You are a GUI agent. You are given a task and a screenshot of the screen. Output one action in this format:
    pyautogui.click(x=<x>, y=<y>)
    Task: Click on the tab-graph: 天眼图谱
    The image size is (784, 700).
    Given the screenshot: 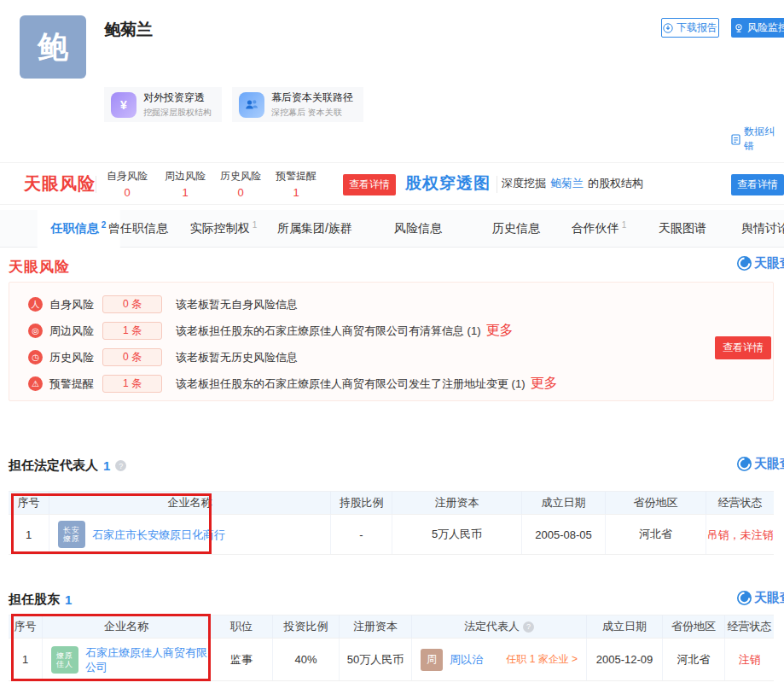 What is the action you would take?
    pyautogui.click(x=682, y=229)
    